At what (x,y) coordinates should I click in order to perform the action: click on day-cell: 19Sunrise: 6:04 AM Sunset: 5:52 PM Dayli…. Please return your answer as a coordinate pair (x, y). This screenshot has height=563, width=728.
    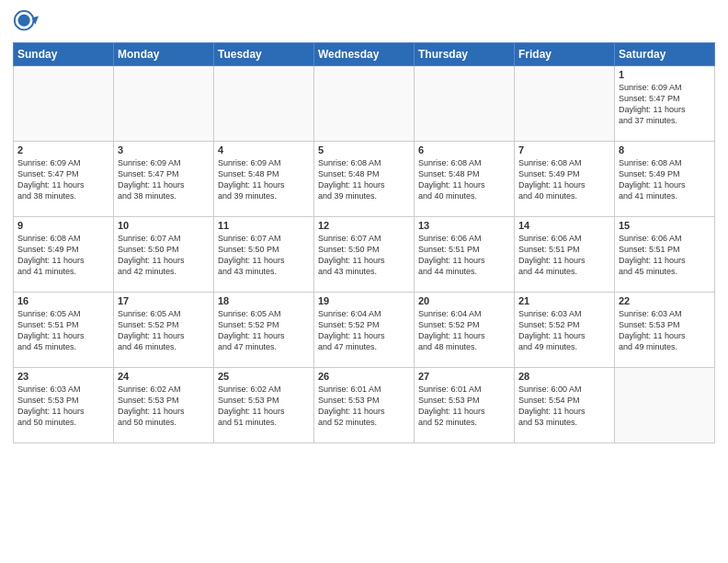
    Looking at the image, I should click on (364, 330).